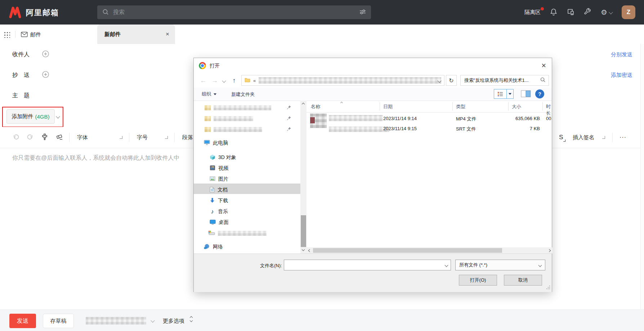 This screenshot has height=331, width=644. Describe the element at coordinates (174, 321) in the screenshot. I see `more-options-button: 更多选项` at that location.